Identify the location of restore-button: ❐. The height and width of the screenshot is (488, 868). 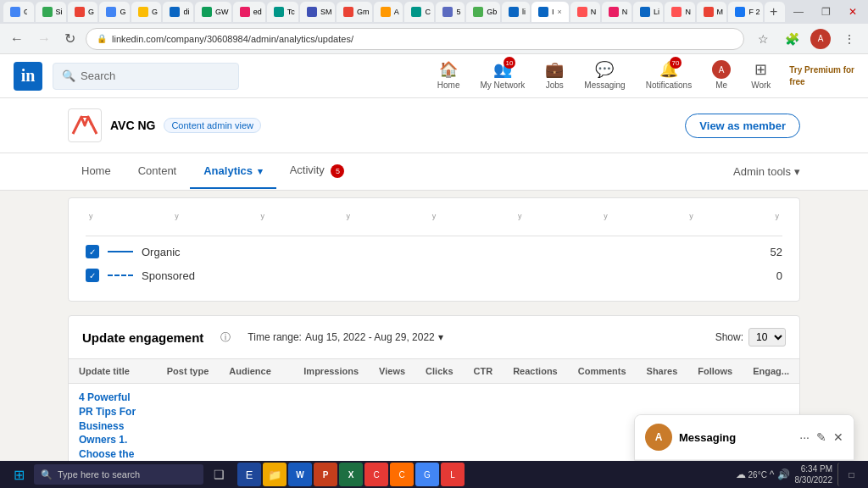
(826, 12).